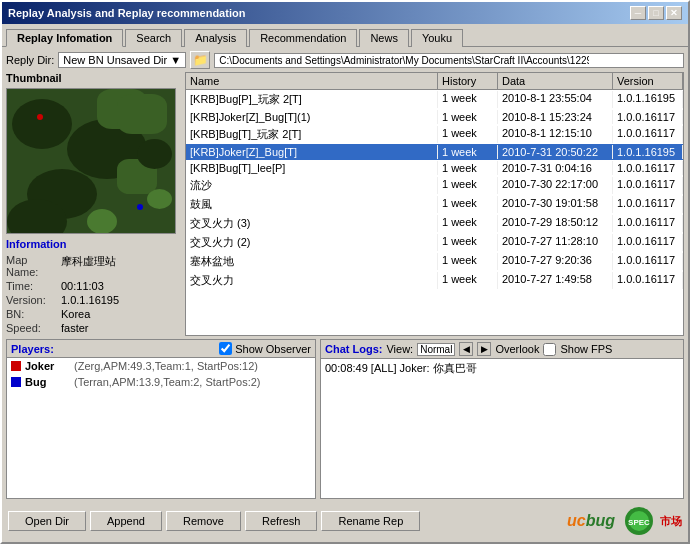 The image size is (690, 544). What do you see at coordinates (556, 117) in the screenshot?
I see `file-data-cell: 2010-8-1 15:23:24` at bounding box center [556, 117].